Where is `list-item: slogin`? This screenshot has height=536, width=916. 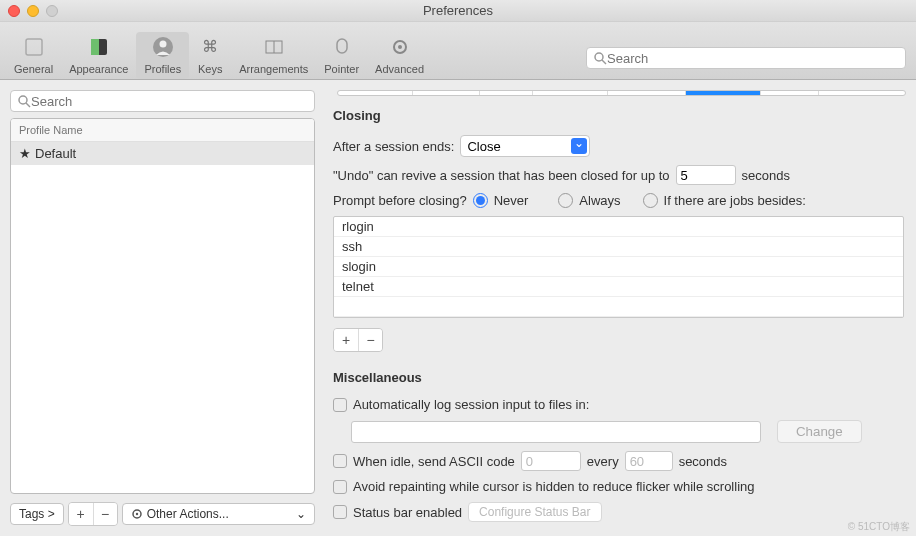
list-item: slogin is located at coordinates (618, 267).